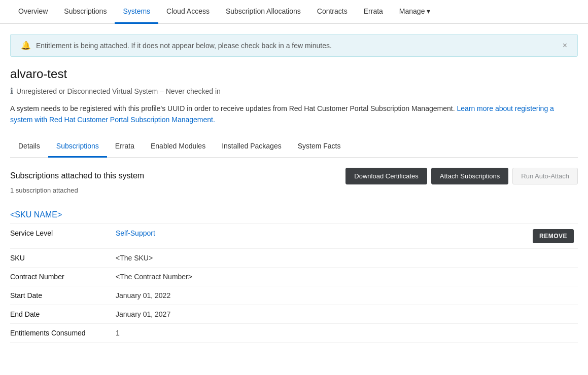 This screenshot has width=588, height=375. What do you see at coordinates (320, 147) in the screenshot?
I see `tab-system-facts: System Facts` at bounding box center [320, 147].